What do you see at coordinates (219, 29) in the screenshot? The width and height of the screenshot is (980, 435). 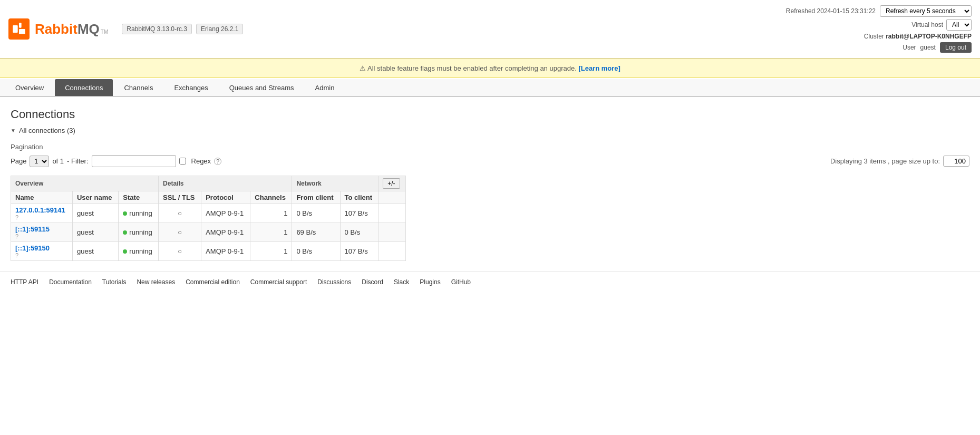 I see `erlang-version-badge: Erlang 26.2.1` at bounding box center [219, 29].